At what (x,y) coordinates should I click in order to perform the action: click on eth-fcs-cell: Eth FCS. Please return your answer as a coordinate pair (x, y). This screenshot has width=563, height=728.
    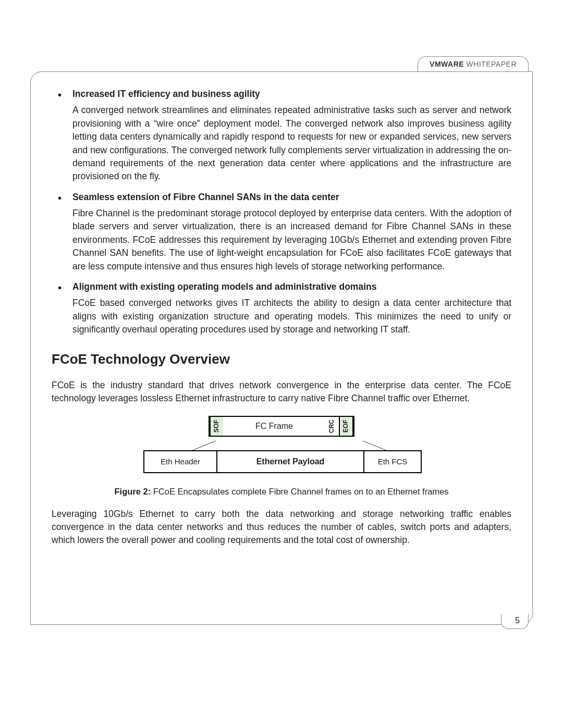
    Looking at the image, I should click on (393, 462).